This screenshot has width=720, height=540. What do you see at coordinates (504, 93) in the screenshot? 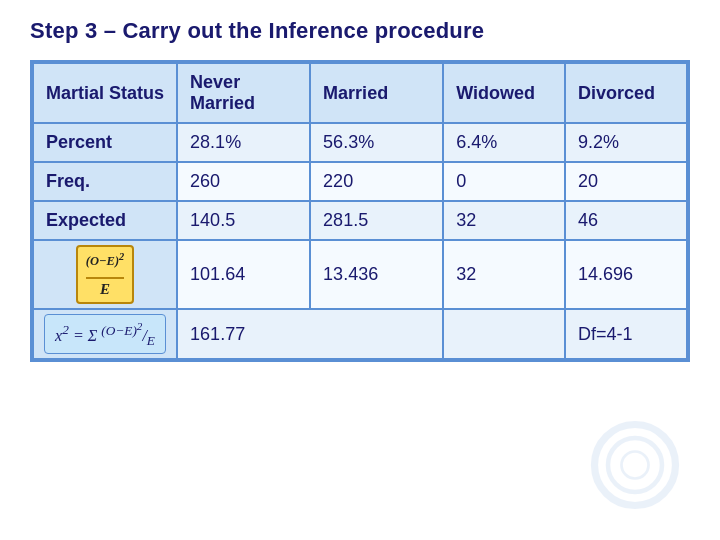
I see `header-widowed: Widowed` at bounding box center [504, 93].